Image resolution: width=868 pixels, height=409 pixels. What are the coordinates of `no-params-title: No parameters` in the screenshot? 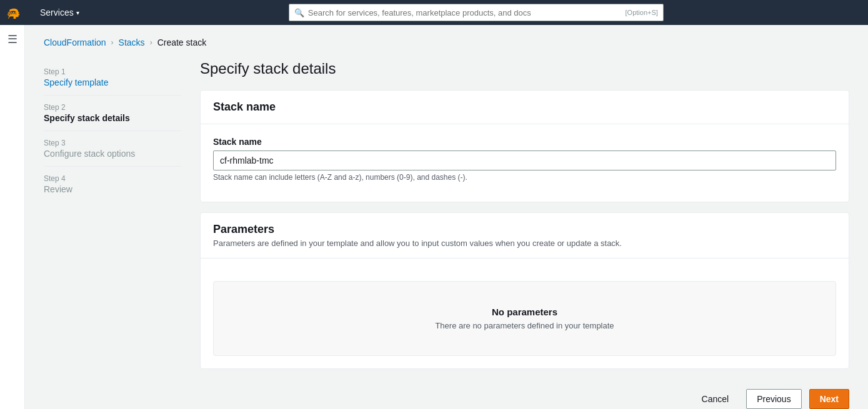 It's located at (525, 312).